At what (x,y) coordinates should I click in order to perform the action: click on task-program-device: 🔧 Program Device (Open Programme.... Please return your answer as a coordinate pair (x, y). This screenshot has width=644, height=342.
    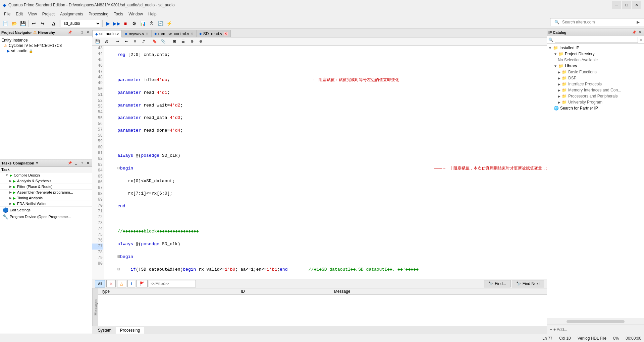
    Looking at the image, I should click on (46, 217).